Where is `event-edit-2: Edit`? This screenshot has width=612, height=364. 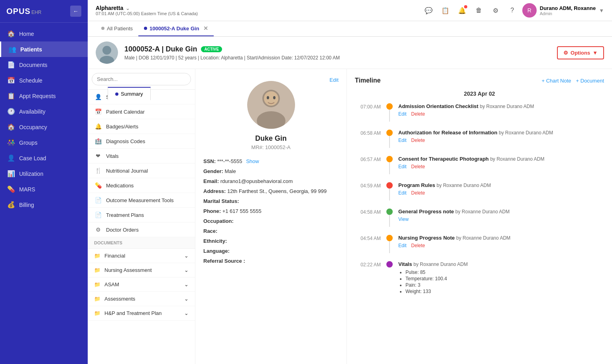
event-edit-2: Edit is located at coordinates (403, 167).